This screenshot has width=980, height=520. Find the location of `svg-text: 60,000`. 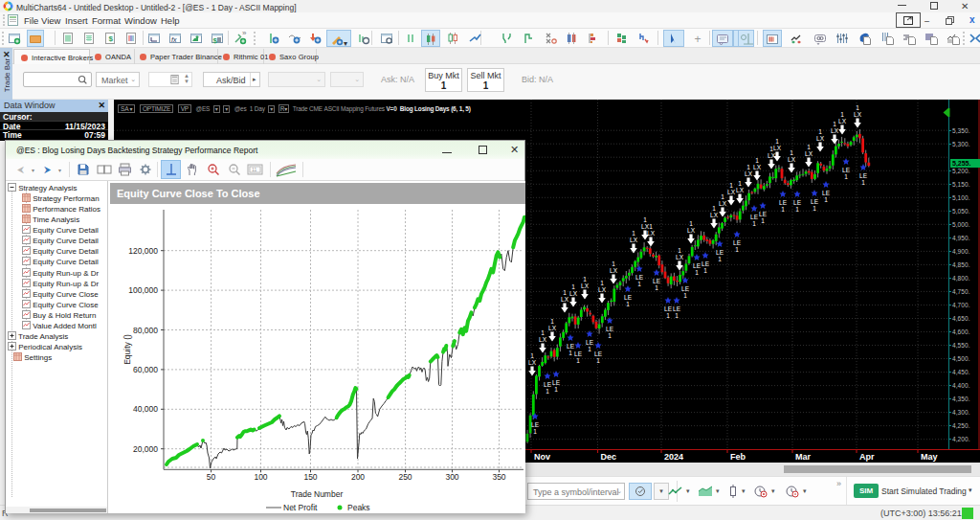

svg-text: 60,000 is located at coordinates (145, 370).